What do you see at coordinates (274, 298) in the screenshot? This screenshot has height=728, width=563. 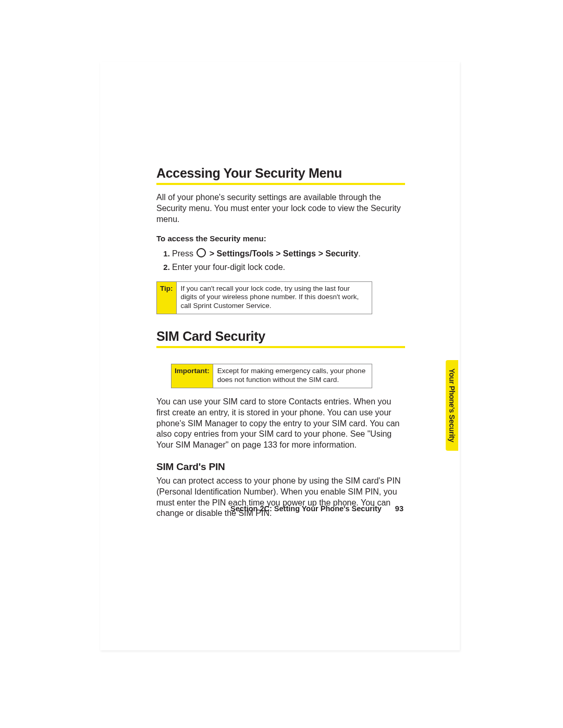 I see `tip-text: If you can't recall your lock code, try …` at bounding box center [274, 298].